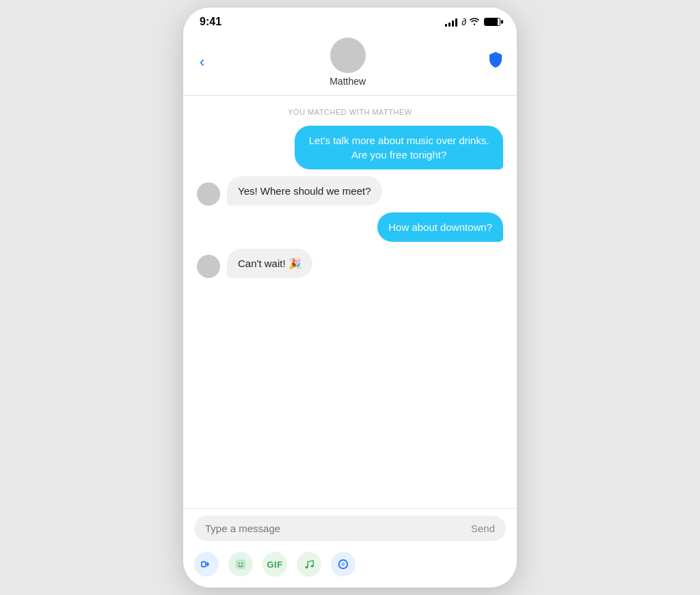  Describe the element at coordinates (350, 112) in the screenshot. I see `match-label: YOU MATCHED WITH MATTHEW` at that location.